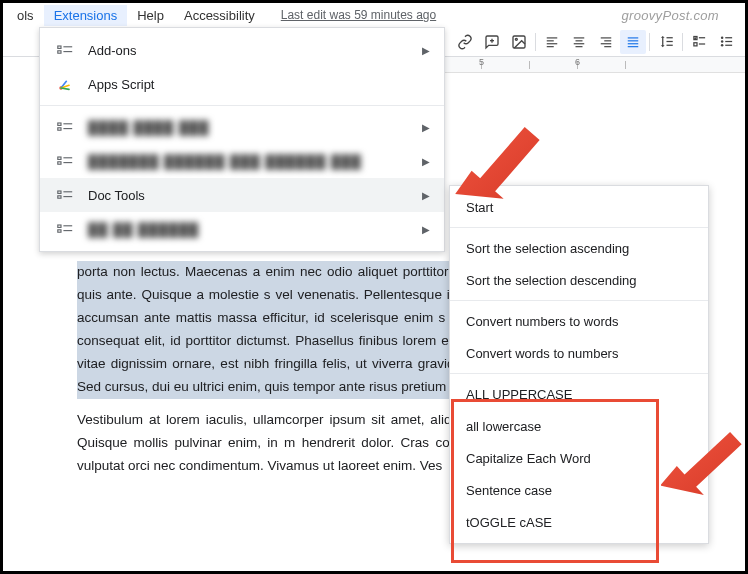 The image size is (748, 574). Describe the element at coordinates (242, 229) in the screenshot. I see `menu-item-extension: ██ ██ ██████ ▶` at that location.